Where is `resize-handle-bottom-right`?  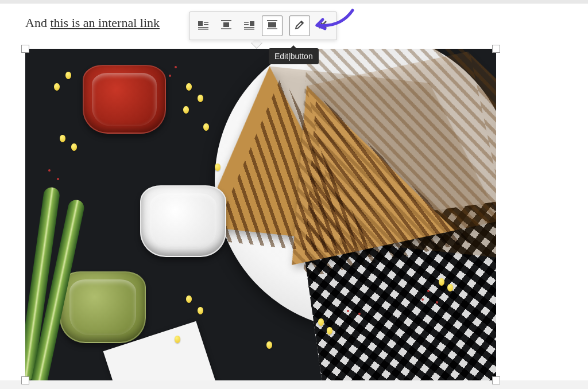 resize-handle-bottom-right is located at coordinates (496, 380).